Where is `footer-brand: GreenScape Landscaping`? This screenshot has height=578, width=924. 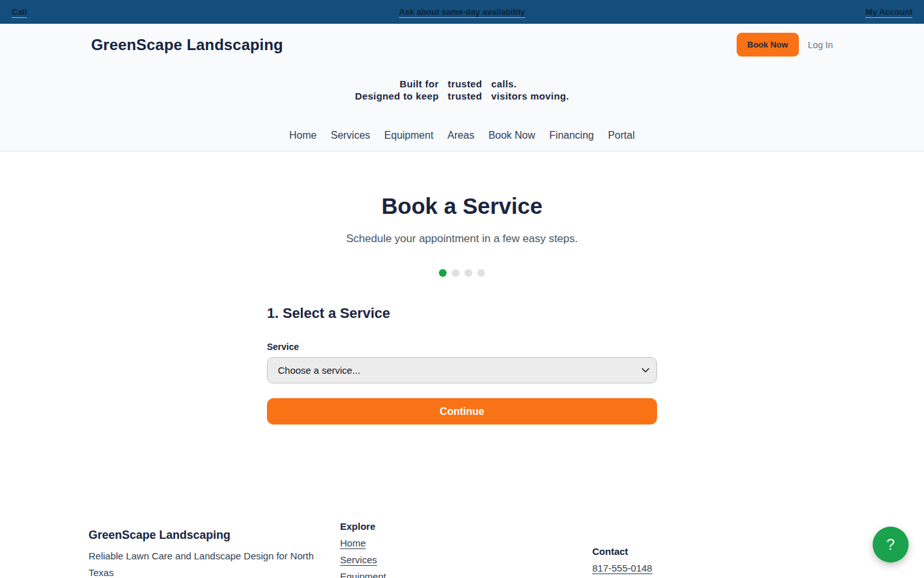
footer-brand: GreenScape Landscaping is located at coordinates (210, 536).